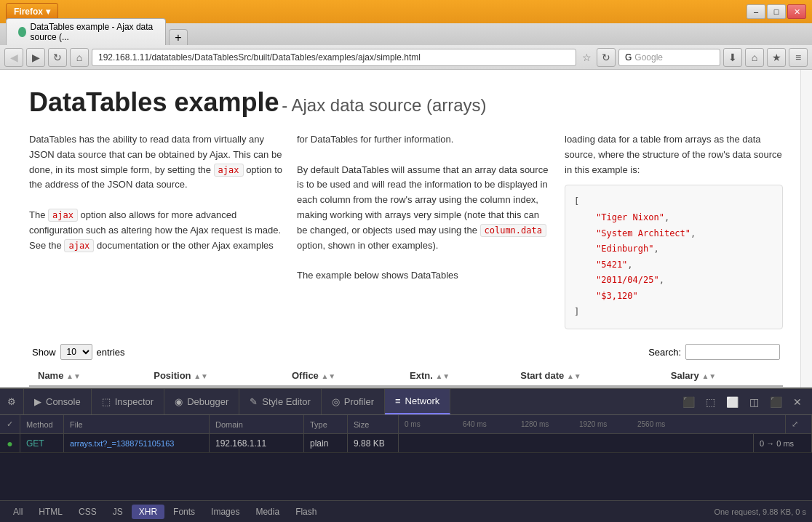 The height and width of the screenshot is (522, 812). I want to click on sort-icon-position: ▲▼, so click(201, 377).